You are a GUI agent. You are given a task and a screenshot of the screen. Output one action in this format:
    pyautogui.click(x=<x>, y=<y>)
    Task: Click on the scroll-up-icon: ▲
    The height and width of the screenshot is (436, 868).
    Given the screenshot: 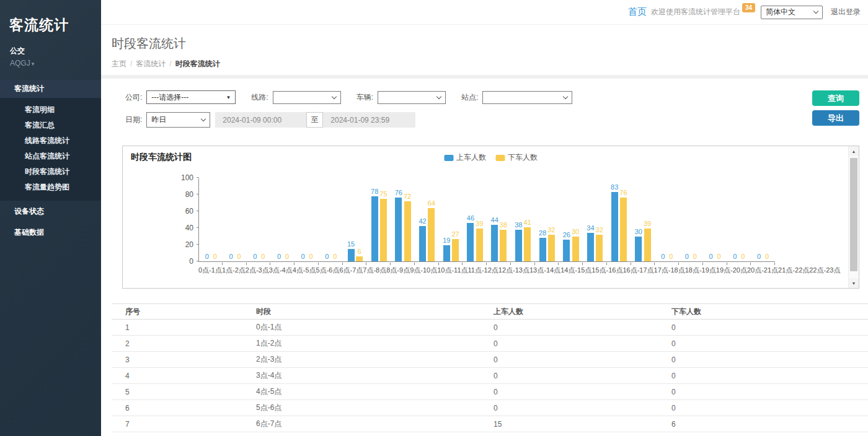 What is the action you would take?
    pyautogui.click(x=854, y=151)
    